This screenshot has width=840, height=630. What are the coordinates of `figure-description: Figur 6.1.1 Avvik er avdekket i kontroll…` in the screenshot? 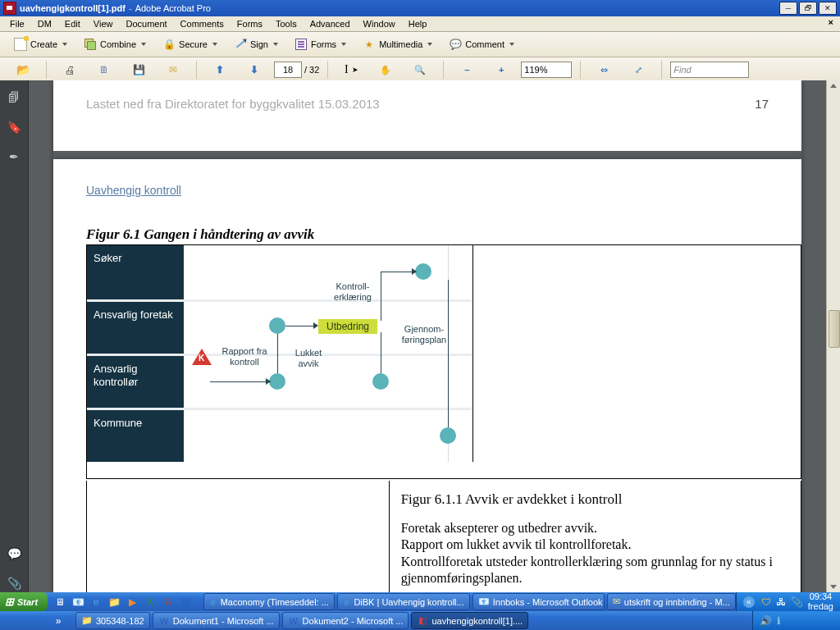 It's located at (596, 536).